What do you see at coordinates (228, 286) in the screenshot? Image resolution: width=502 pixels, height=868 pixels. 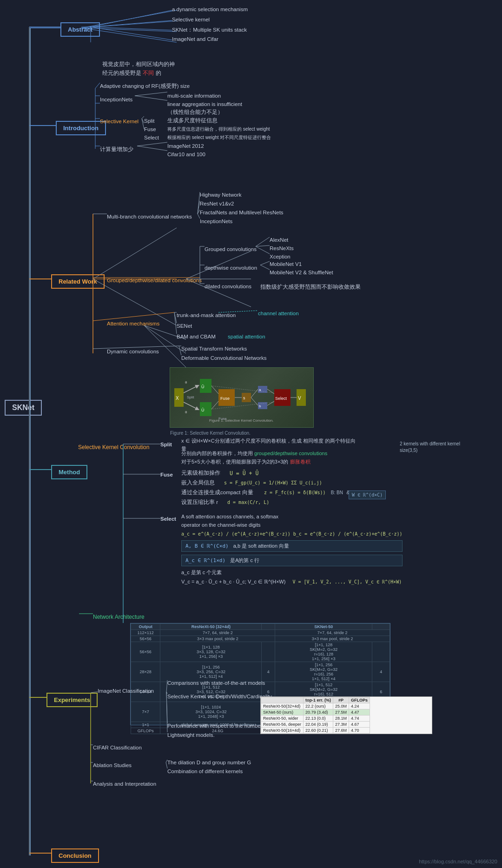 I see `related-dilated: dilated convolutions` at bounding box center [228, 286].